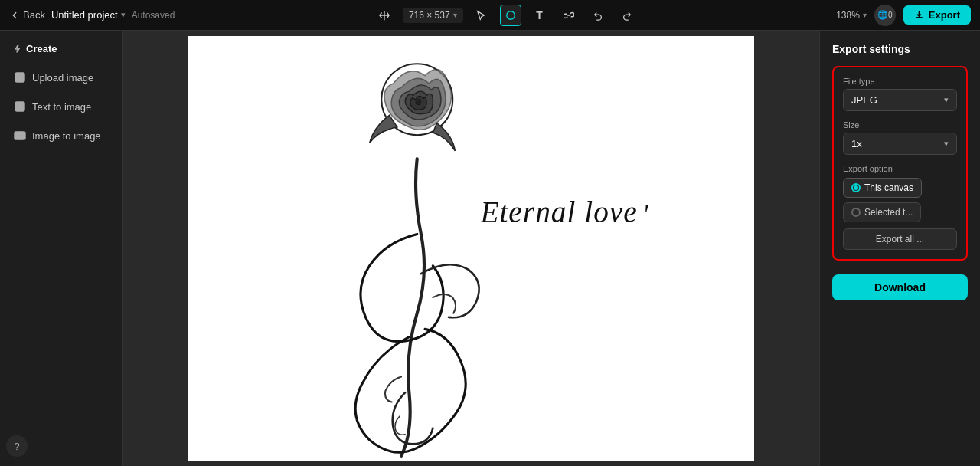 This screenshot has height=466, width=980. Describe the element at coordinates (61, 77) in the screenshot. I see `sidebar-item-upload-image: Upload image` at that location.